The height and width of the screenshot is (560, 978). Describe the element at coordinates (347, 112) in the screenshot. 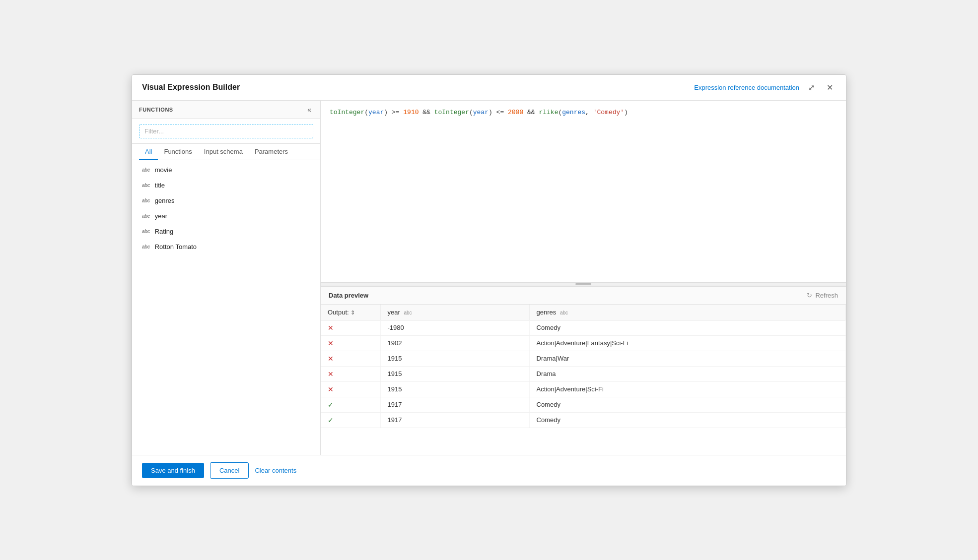

I see `expr-toInteger-1: toInteger` at that location.